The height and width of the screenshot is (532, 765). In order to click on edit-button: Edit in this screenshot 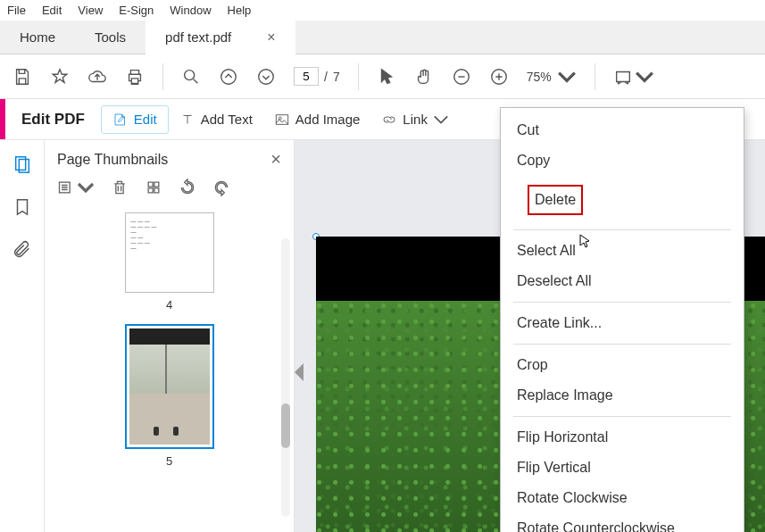, I will do `click(135, 120)`.